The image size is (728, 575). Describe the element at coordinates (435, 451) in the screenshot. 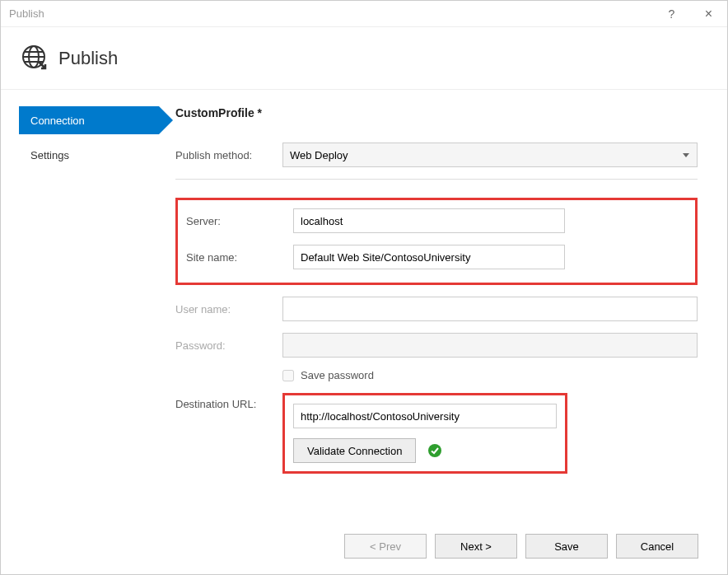

I see `check-success-icon` at that location.